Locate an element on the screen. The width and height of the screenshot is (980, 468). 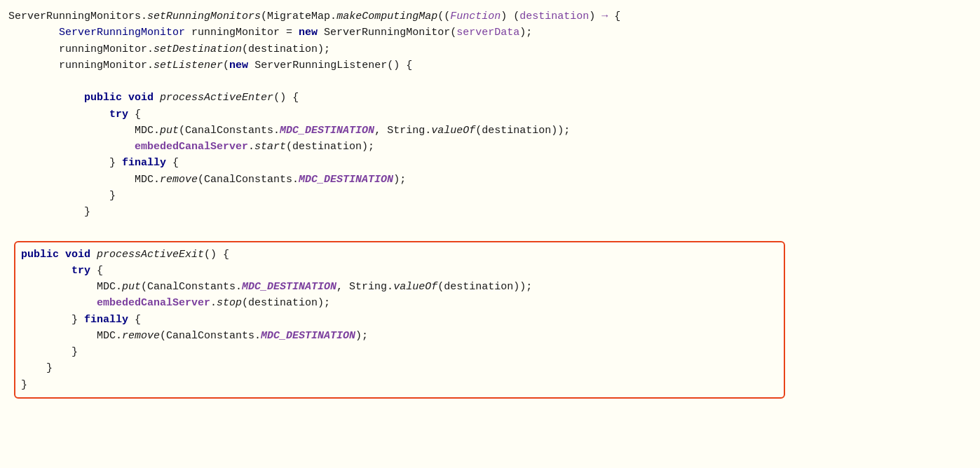
code-line-18: MDC.remove(CanalConstants.MDC_DESTINATIO… is located at coordinates (398, 336).